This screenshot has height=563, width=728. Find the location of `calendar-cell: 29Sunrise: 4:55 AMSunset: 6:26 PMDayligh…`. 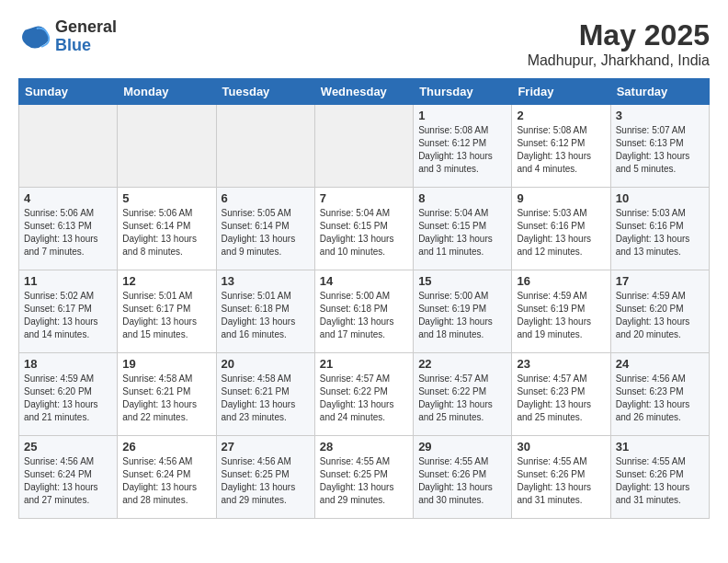

calendar-cell: 29Sunrise: 4:55 AMSunset: 6:26 PMDayligh… is located at coordinates (463, 477).